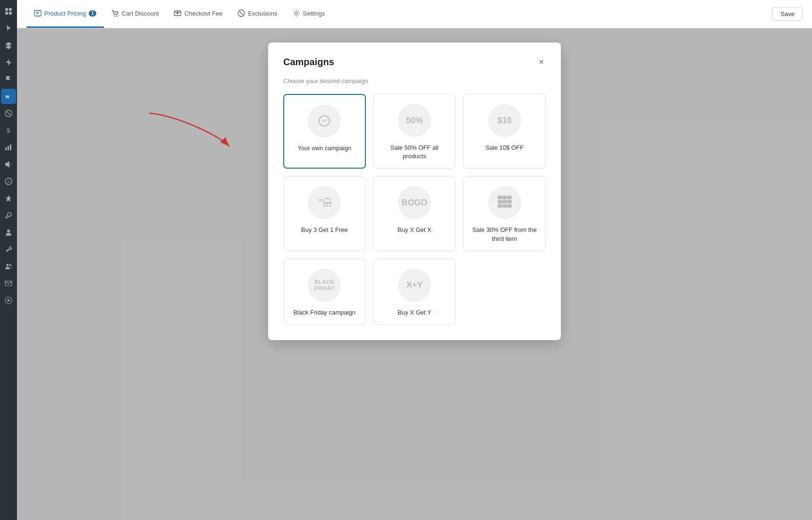  What do you see at coordinates (414, 62) in the screenshot?
I see `modal-header: Campaigns ×` at bounding box center [414, 62].